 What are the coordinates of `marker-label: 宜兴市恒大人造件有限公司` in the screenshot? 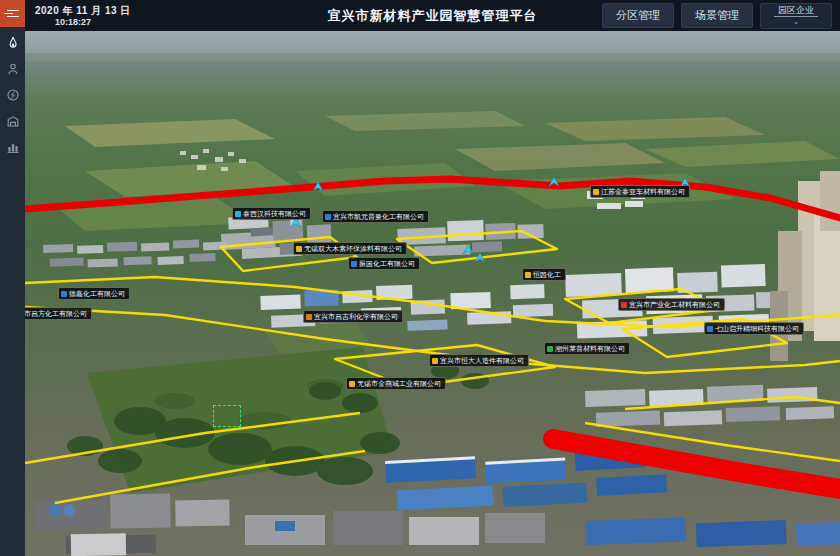 It's located at (482, 360).